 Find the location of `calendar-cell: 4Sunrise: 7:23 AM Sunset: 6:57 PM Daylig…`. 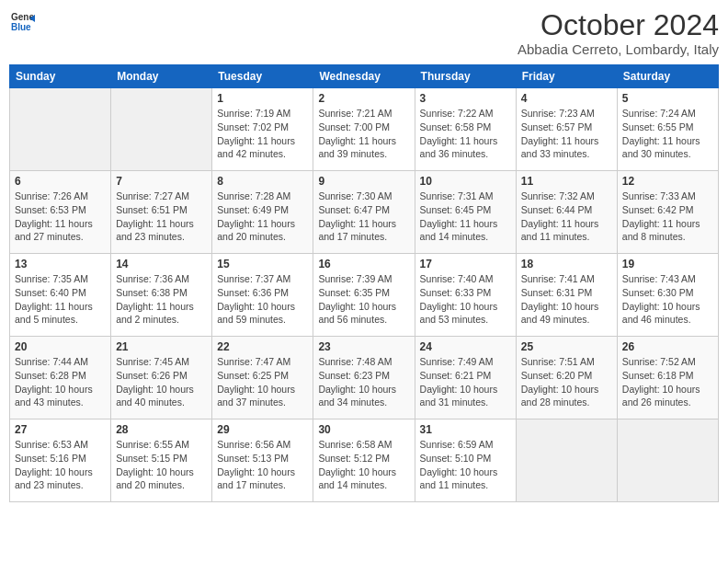

calendar-cell: 4Sunrise: 7:23 AM Sunset: 6:57 PM Daylig… is located at coordinates (566, 130).